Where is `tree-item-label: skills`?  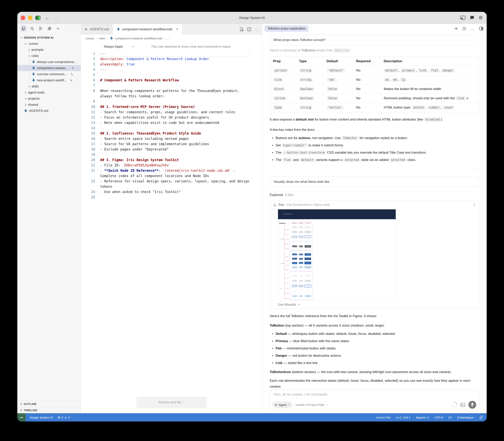
tree-item-label: skills is located at coordinates (35, 86).